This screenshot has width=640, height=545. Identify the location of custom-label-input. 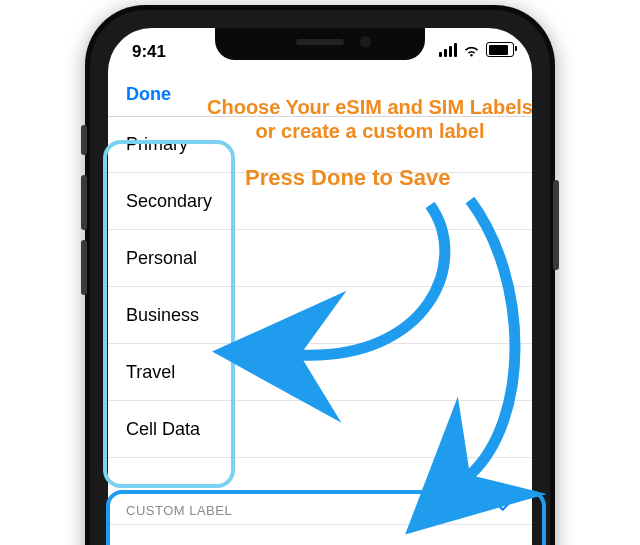
(329, 544).